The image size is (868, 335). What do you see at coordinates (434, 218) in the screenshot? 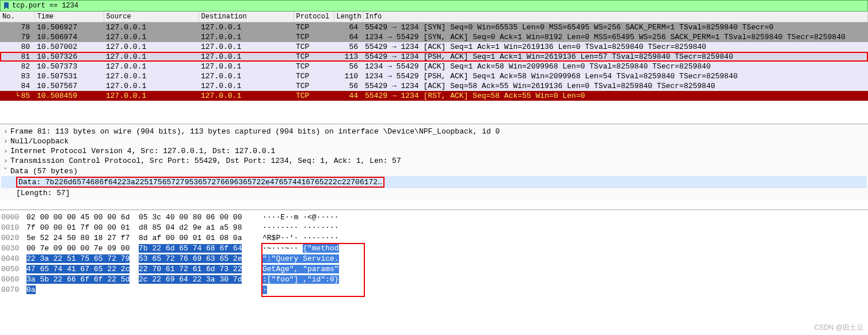
I see `hex-row: 000002 00 00 00 45 00 00 6d 05 3c 40 00 …` at bounding box center [434, 218].